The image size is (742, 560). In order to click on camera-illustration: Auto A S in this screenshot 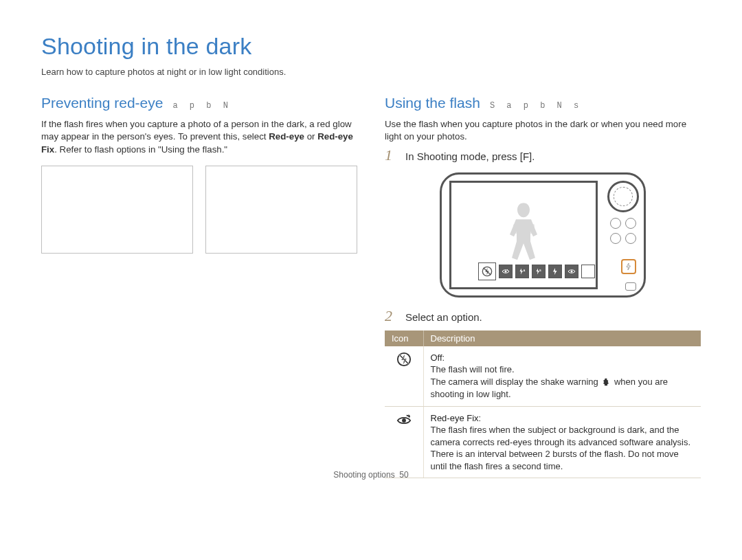, I will do `click(543, 235)`.